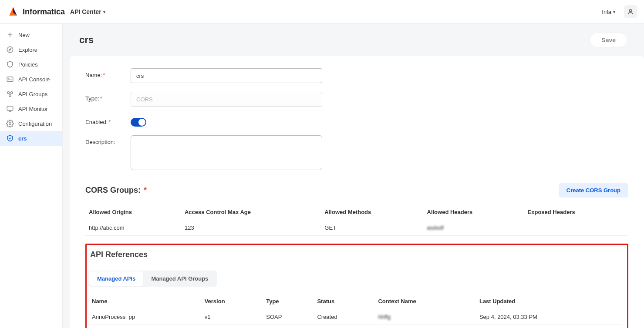  What do you see at coordinates (31, 79) in the screenshot?
I see `sidebar-item-api-console: API Console` at bounding box center [31, 79].